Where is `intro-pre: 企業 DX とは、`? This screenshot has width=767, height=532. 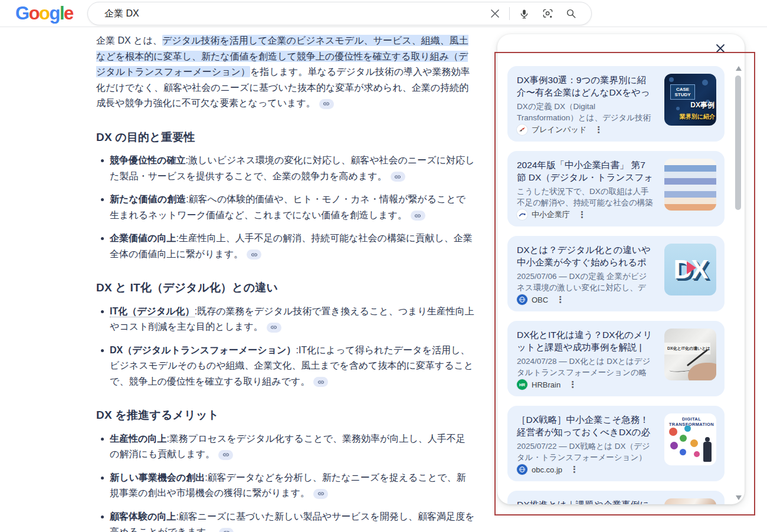
intro-pre: 企業 DX とは、 is located at coordinates (129, 40).